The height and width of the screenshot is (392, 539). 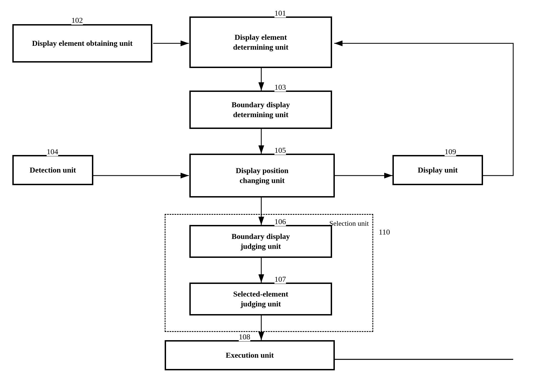 I want to click on box-101-label: Display elementdetermining unit, so click(x=261, y=42).